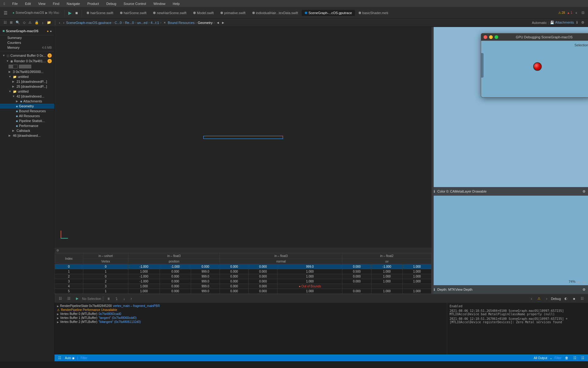 Image resolution: width=588 pixels, height=368 pixels. Describe the element at coordinates (27, 61) in the screenshot. I see `sidebar-tree-render0: ▼ ◼ Render 0 0x7fa4810... !` at that location.